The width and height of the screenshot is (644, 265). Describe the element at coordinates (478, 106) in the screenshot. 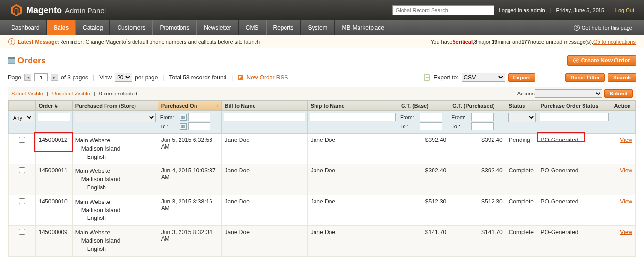

I see `col-header: G.T. (Purchased)` at that location.